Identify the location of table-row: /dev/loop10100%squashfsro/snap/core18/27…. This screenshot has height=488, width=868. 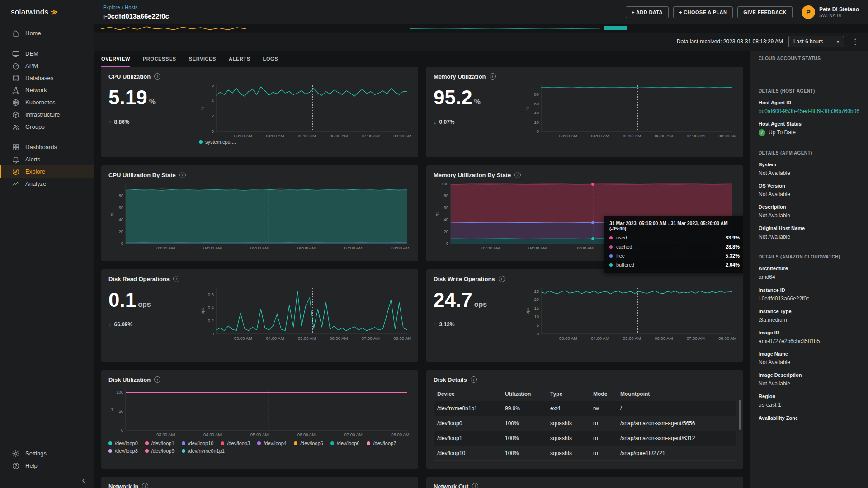
(585, 454).